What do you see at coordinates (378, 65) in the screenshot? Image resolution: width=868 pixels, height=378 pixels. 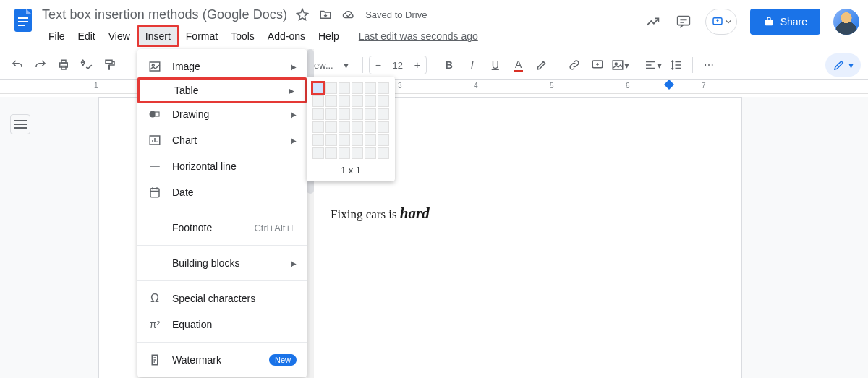 I see `font-size-decrease: −` at bounding box center [378, 65].